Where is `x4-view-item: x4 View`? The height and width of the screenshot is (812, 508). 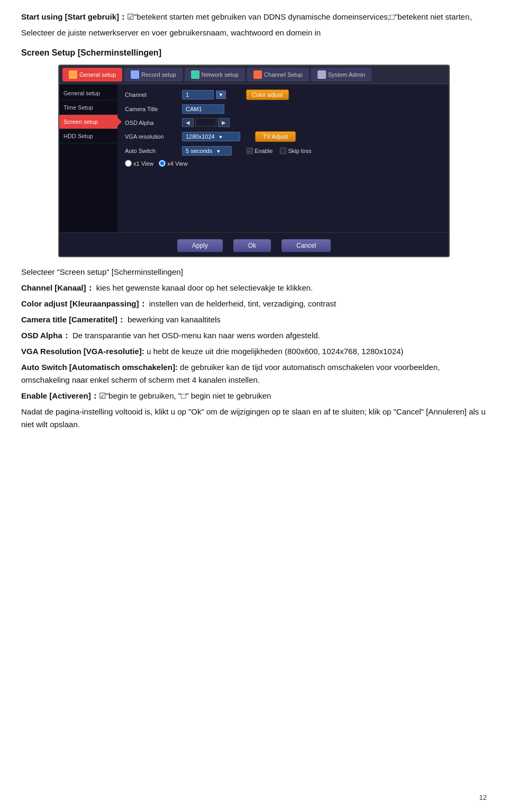 x4-view-item: x4 View is located at coordinates (173, 163).